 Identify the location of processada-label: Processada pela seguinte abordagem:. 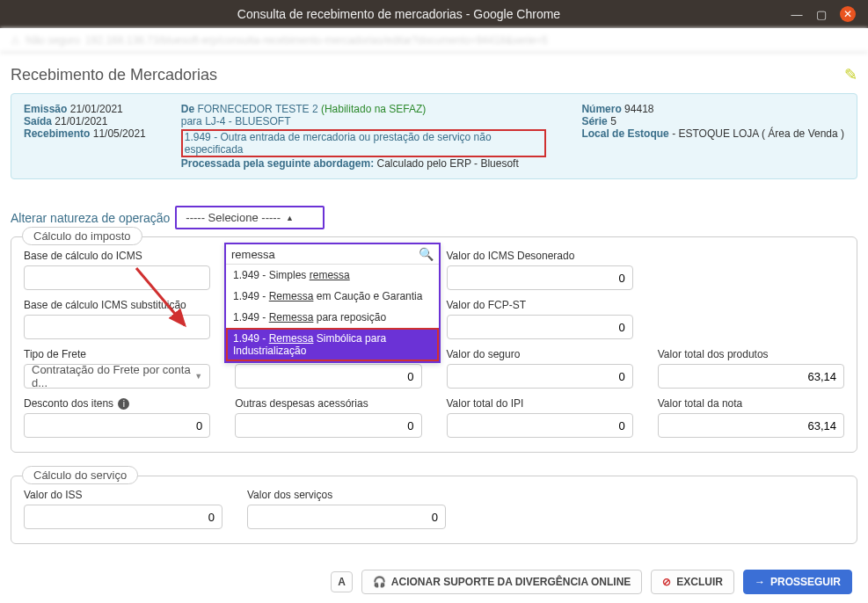
(278, 163).